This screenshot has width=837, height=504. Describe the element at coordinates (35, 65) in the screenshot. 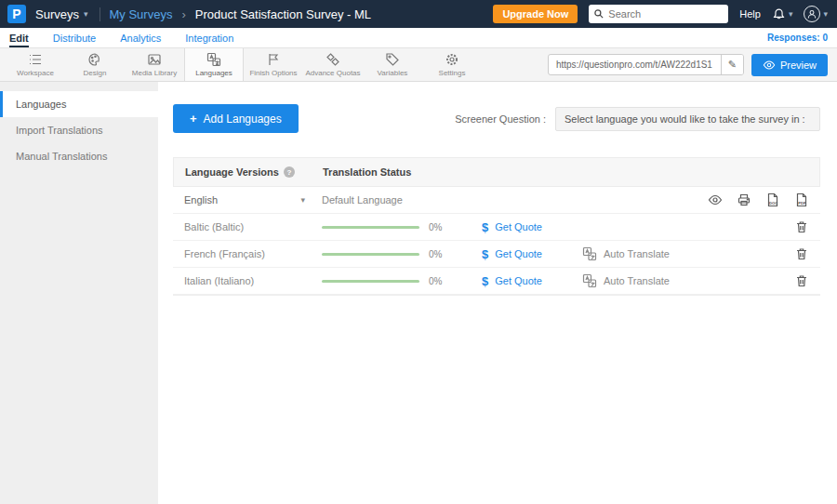

I see `toolbar-item-workspace: Workspace` at that location.